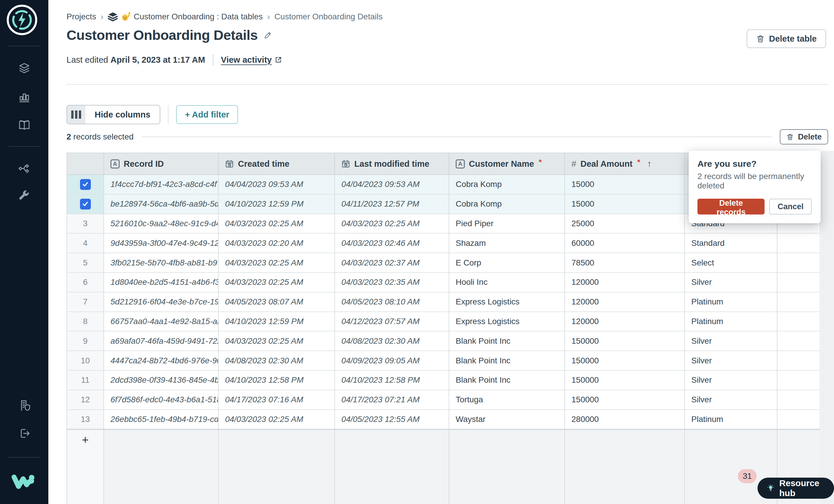  Describe the element at coordinates (24, 68) in the screenshot. I see `sidebar-item-tables` at that location.